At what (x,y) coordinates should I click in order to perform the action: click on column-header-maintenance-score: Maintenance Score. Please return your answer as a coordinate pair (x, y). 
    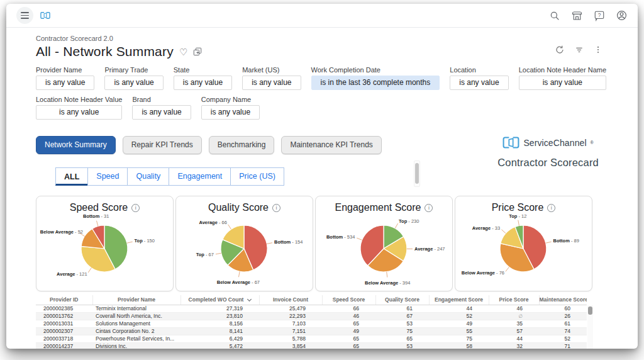
    Looking at the image, I should click on (563, 300).